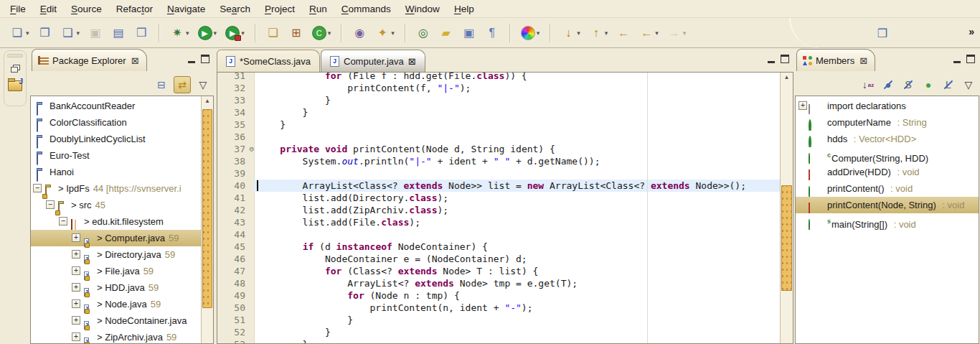 Image resolution: width=980 pixels, height=344 pixels. I want to click on editor-minimize-button, so click(771, 59).